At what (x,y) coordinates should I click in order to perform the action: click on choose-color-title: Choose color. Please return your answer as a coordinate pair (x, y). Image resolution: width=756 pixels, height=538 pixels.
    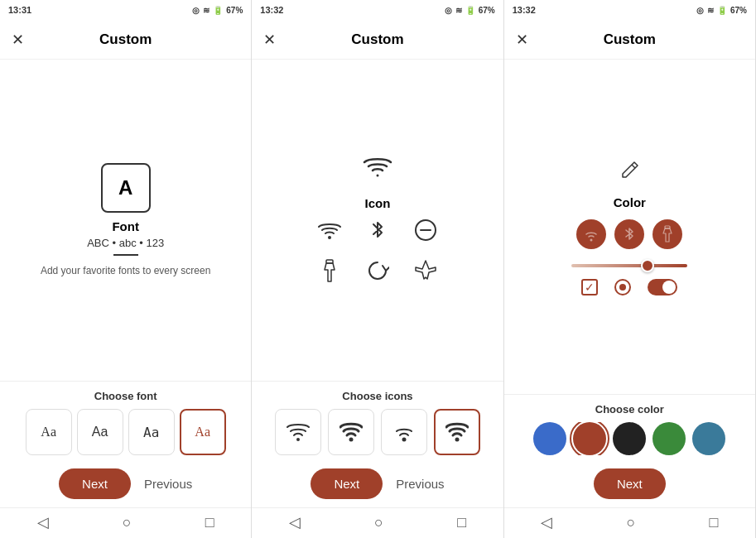
    Looking at the image, I should click on (629, 409).